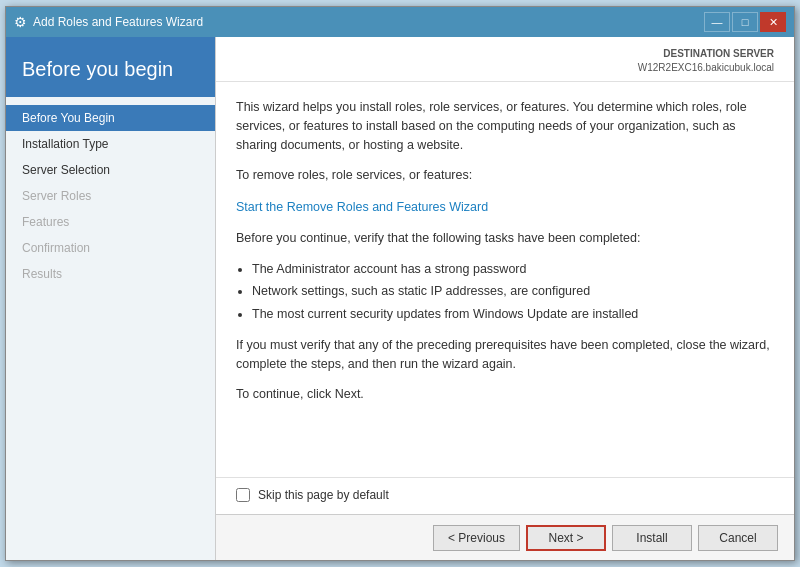 The image size is (800, 567). I want to click on sidebar-item-before-you-begin: Before You Begin, so click(110, 118).